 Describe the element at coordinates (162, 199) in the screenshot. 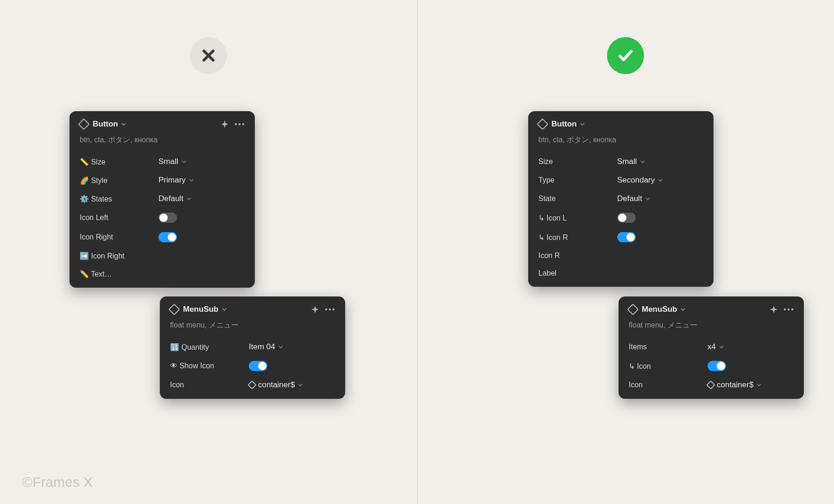

I see `button-panel-bad: Button btn, cta, ボタン, кнопка 📏 Size Smal…` at that location.